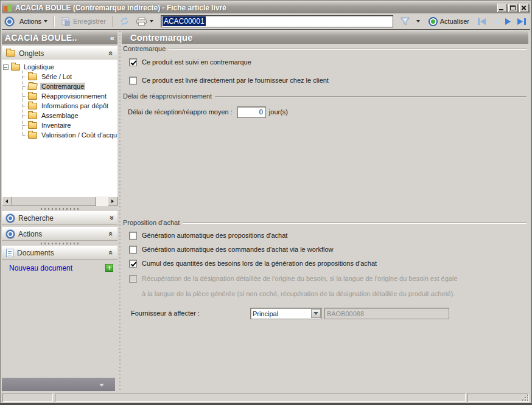  Describe the element at coordinates (133, 264) in the screenshot. I see `cumul-quantites-checkbox` at that location.